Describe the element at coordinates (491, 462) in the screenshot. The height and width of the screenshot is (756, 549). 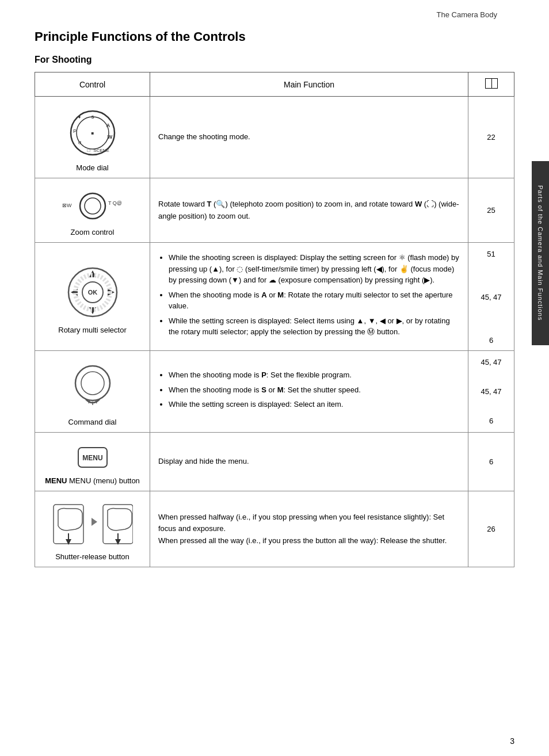
I see `page-cell-menu: 6` at that location.